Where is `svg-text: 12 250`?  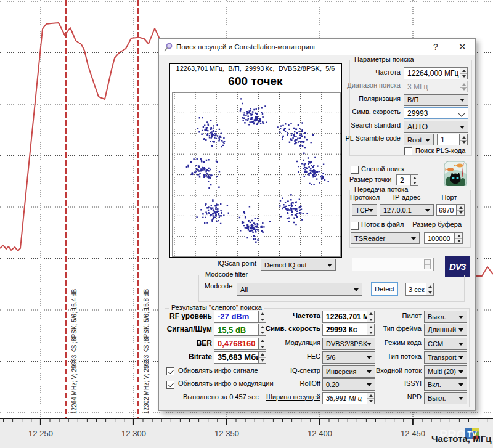
svg-text: 12 250 is located at coordinates (41, 434).